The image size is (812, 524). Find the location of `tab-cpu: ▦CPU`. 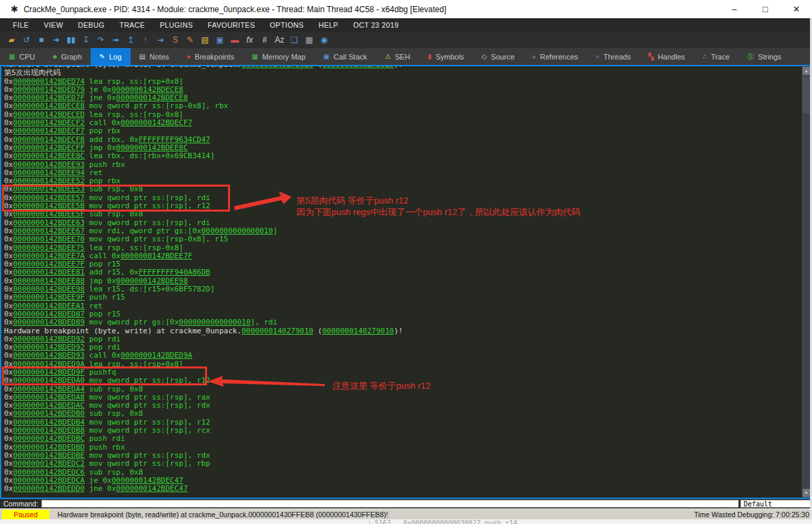

tab-cpu: ▦CPU is located at coordinates (22, 57).